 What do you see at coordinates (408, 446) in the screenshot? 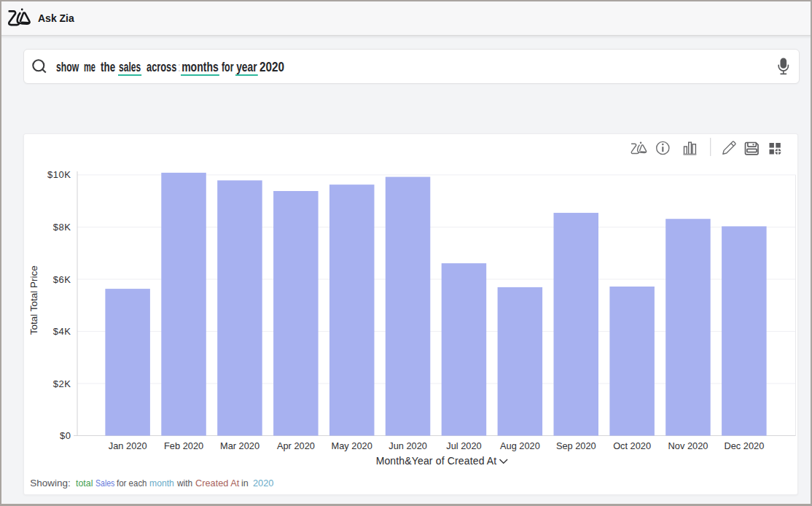
I see `svg-text: Jun 2020` at bounding box center [408, 446].